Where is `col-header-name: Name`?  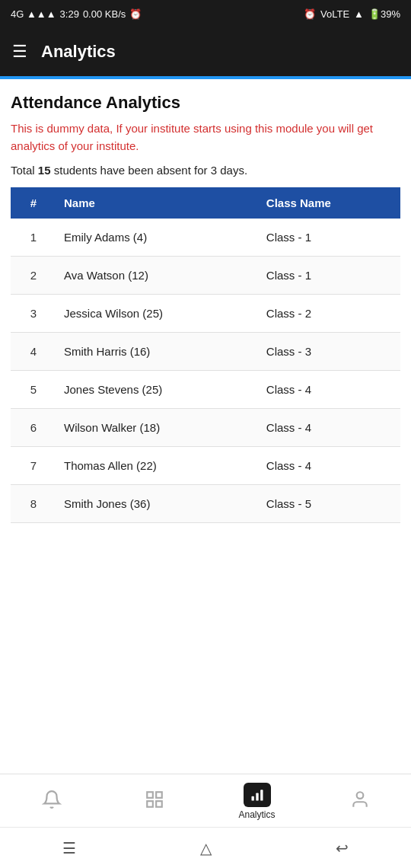 col-header-name: Name is located at coordinates (158, 203).